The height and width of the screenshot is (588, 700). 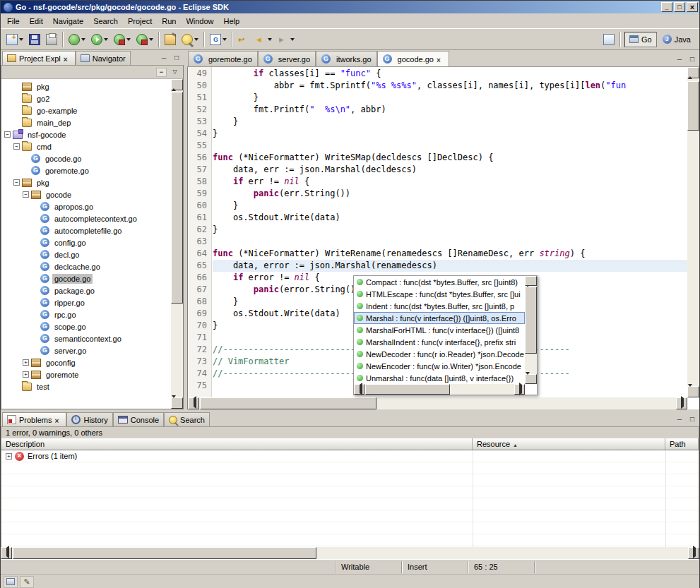 What do you see at coordinates (15, 40) in the screenshot?
I see `new-wizard-button` at bounding box center [15, 40].